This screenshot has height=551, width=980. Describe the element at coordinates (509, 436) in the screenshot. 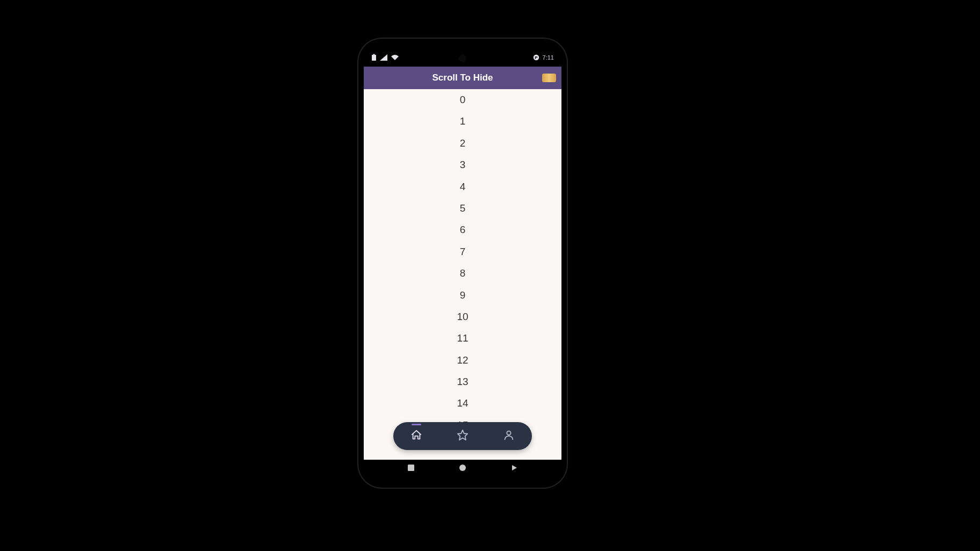

I see `nav-profile-button` at that location.